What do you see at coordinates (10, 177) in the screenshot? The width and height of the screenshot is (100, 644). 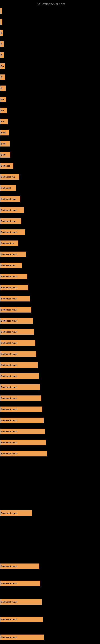 I see `bar-fill: Bottleneck res` at bounding box center [10, 177].